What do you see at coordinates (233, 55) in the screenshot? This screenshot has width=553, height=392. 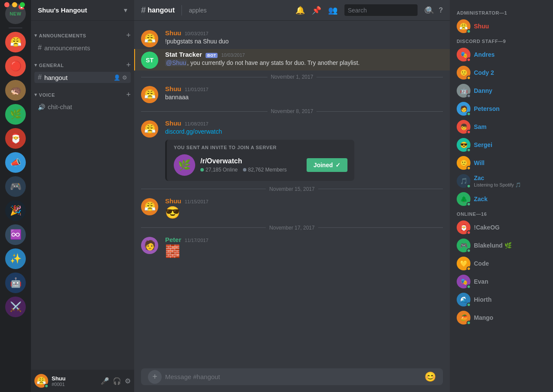 I see `message-timestamp-2: 10/03/2017` at bounding box center [233, 55].